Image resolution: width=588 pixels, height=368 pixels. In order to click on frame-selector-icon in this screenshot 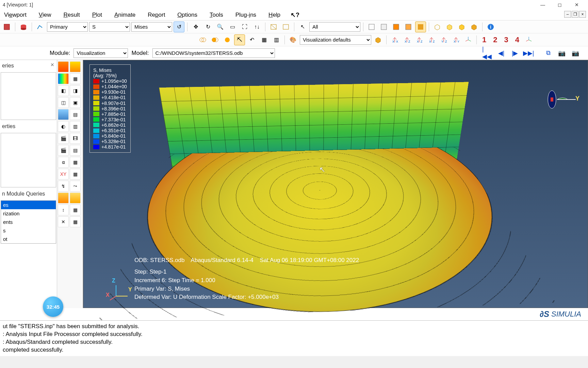, I will do `click(40, 27)`.